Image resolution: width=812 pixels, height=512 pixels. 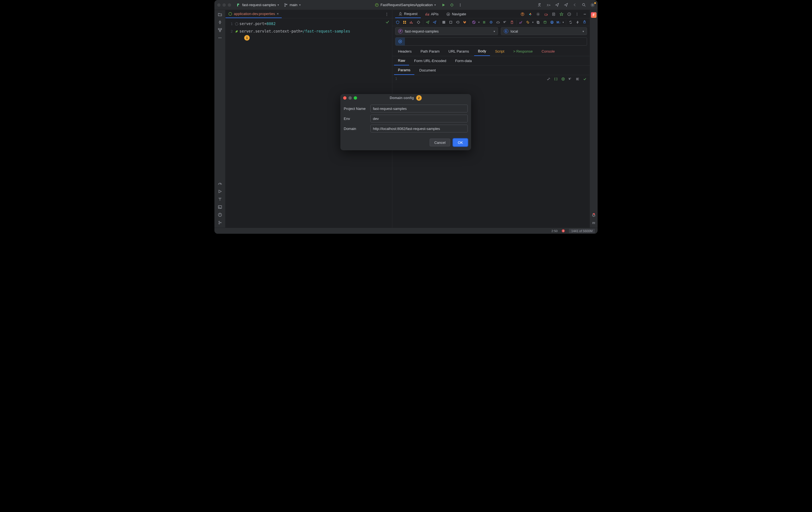 I want to click on search-icon, so click(x=584, y=5).